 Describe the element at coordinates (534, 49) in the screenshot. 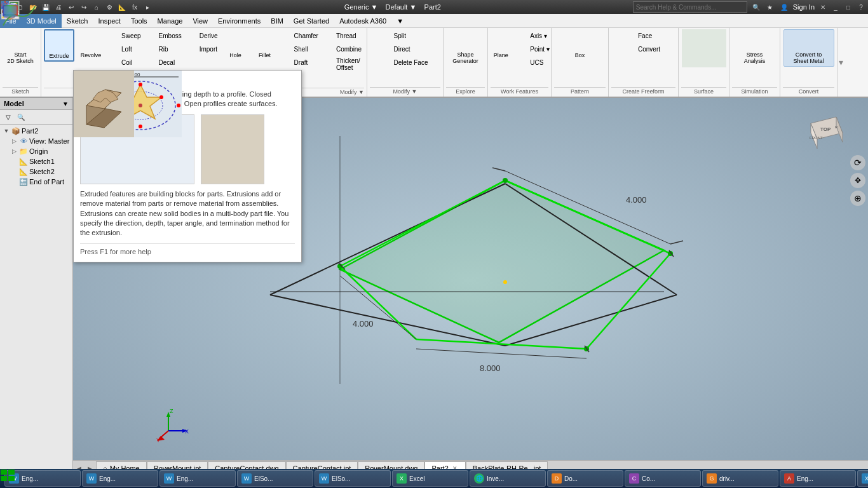

I see `point-button: Point ▾` at that location.